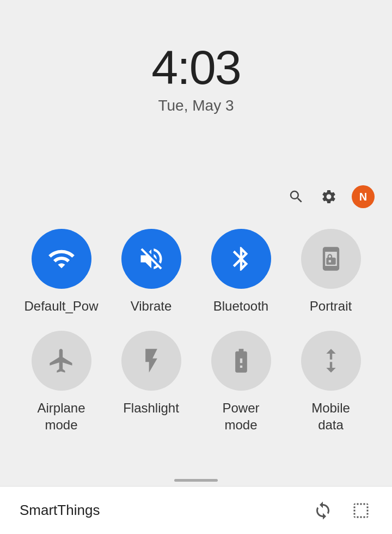  I want to click on tile-wifi-circle, so click(62, 259).